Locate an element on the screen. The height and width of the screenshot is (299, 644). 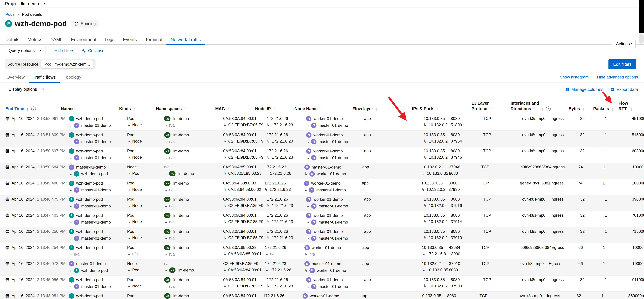
table-row: Apr 16, 2024,2:13:52.961 PMPwzh-demo-pod… is located at coordinates (322, 122).